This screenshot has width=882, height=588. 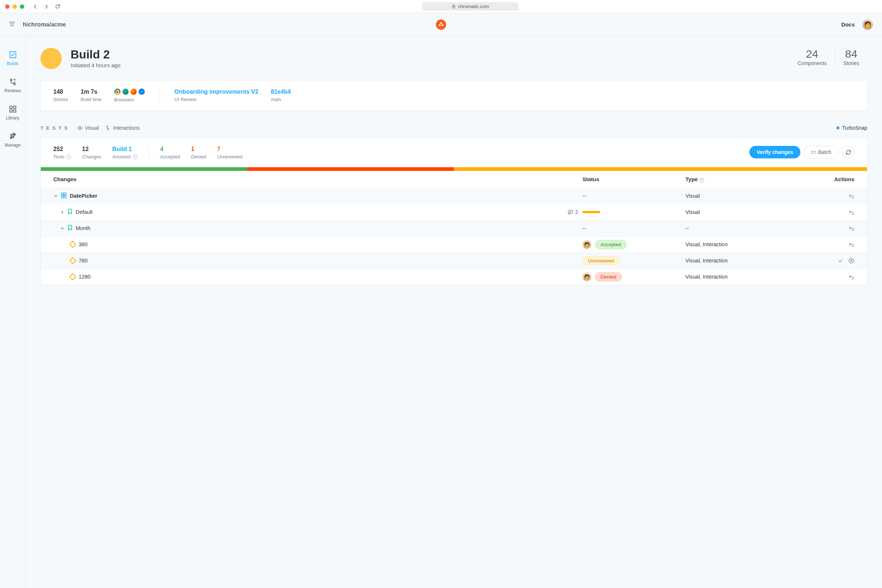 I want to click on batch-button: Batch, so click(x=821, y=152).